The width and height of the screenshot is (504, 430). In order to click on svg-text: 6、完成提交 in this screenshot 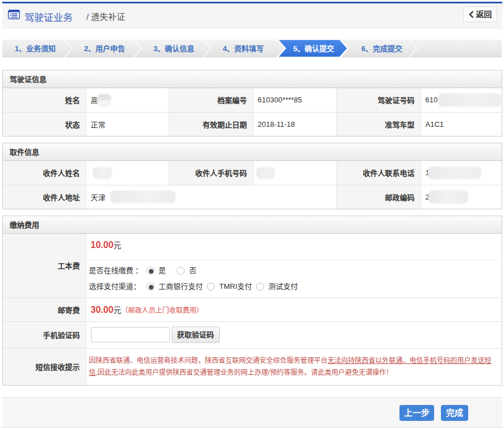, I will do `click(382, 49)`.